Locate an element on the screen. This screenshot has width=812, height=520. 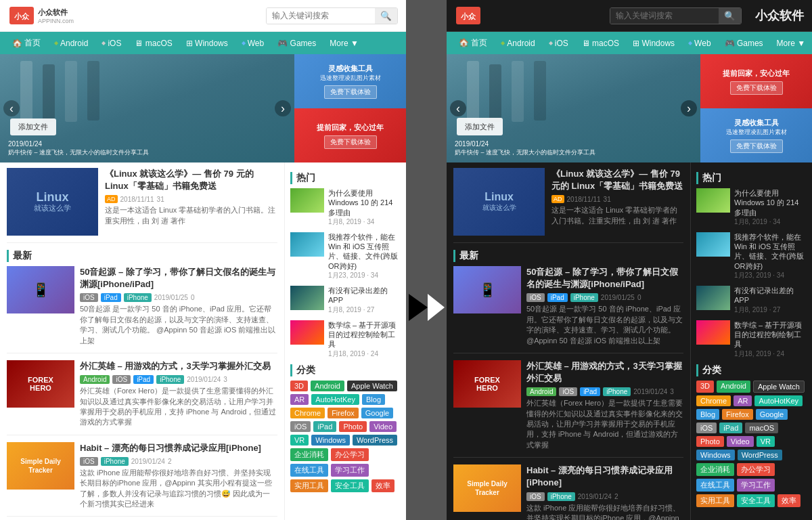
tag-iphone-50yin-r: iPhone is located at coordinates (585, 298).